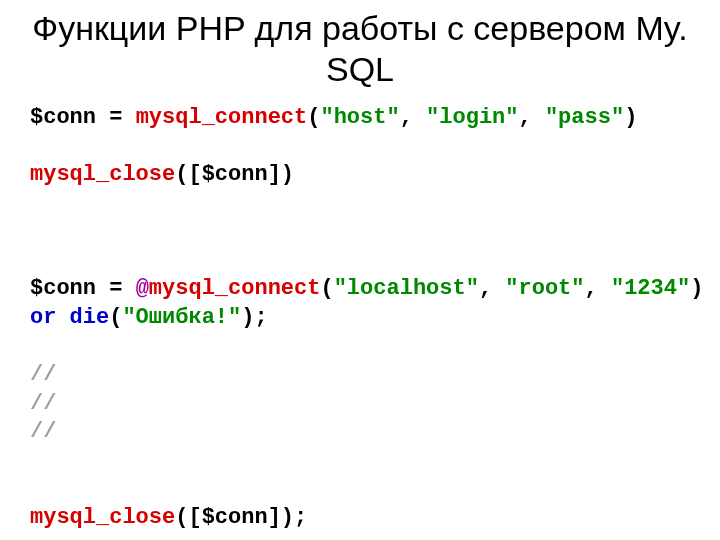 The height and width of the screenshot is (540, 720). What do you see at coordinates (149, 318) in the screenshot?
I see `code-line-4: or die("Ошибка!");` at bounding box center [149, 318].